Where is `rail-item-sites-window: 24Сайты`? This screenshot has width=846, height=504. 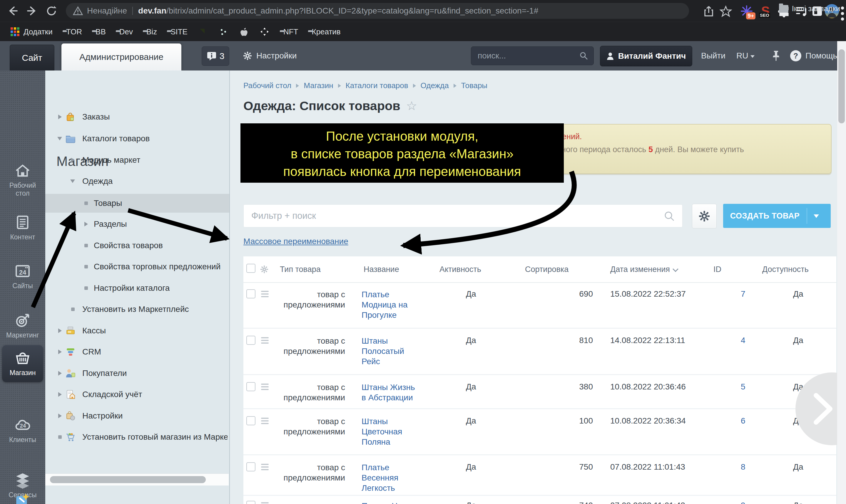
rail-item-sites-window: 24Сайты is located at coordinates (22, 276).